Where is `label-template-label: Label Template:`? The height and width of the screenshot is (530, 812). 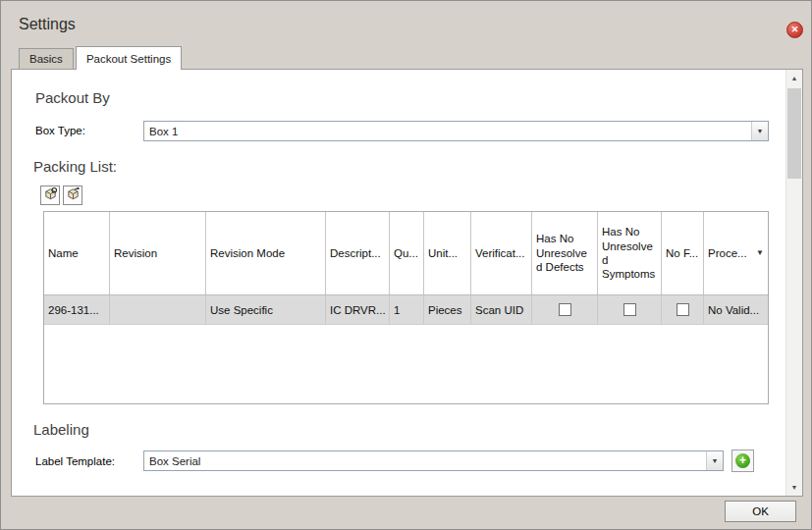
label-template-label: Label Template: is located at coordinates (75, 461).